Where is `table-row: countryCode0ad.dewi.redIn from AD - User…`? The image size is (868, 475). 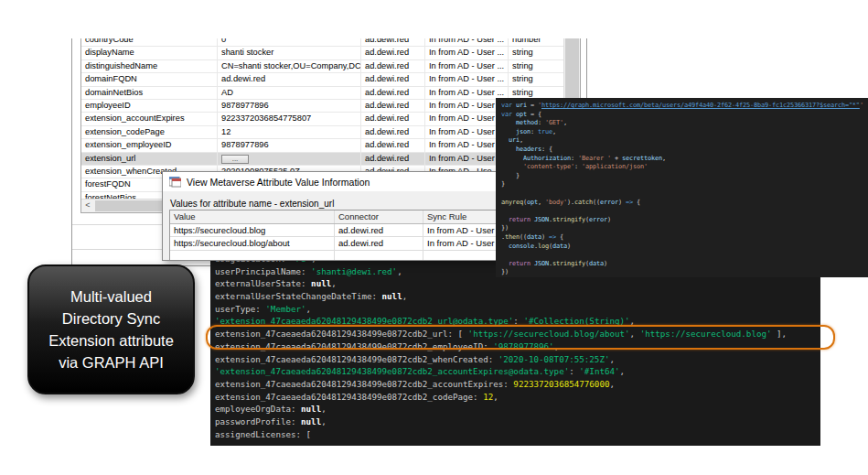
table-row: countryCode0ad.dewi.redIn from AD - User… is located at coordinates (323, 42).